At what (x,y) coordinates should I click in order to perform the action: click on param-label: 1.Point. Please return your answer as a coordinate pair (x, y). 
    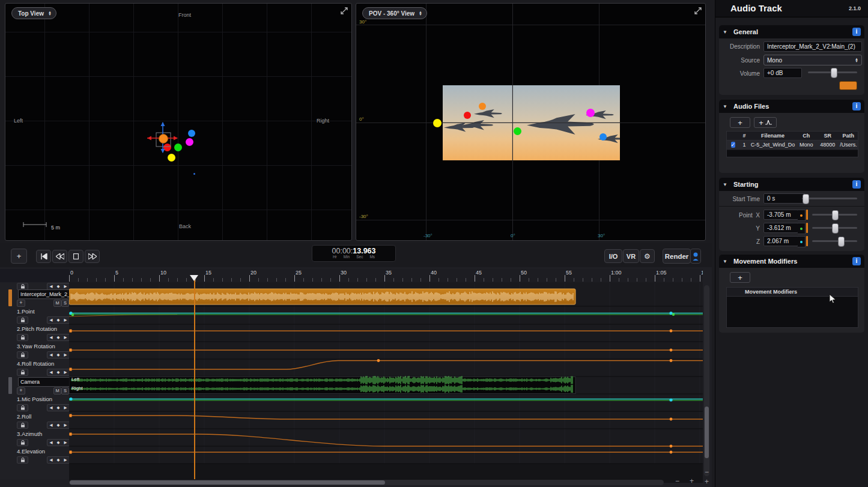
    Looking at the image, I should click on (26, 311).